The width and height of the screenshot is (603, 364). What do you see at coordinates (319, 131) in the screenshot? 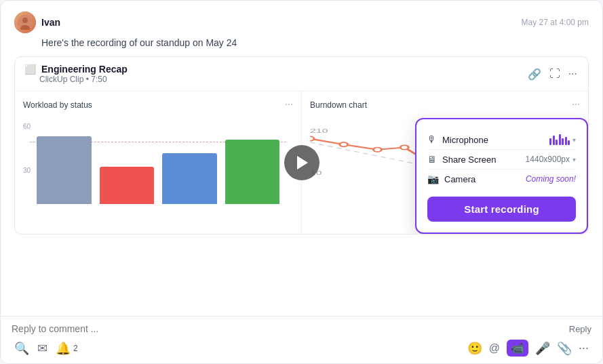
I see `svg-text: 210` at bounding box center [319, 131].